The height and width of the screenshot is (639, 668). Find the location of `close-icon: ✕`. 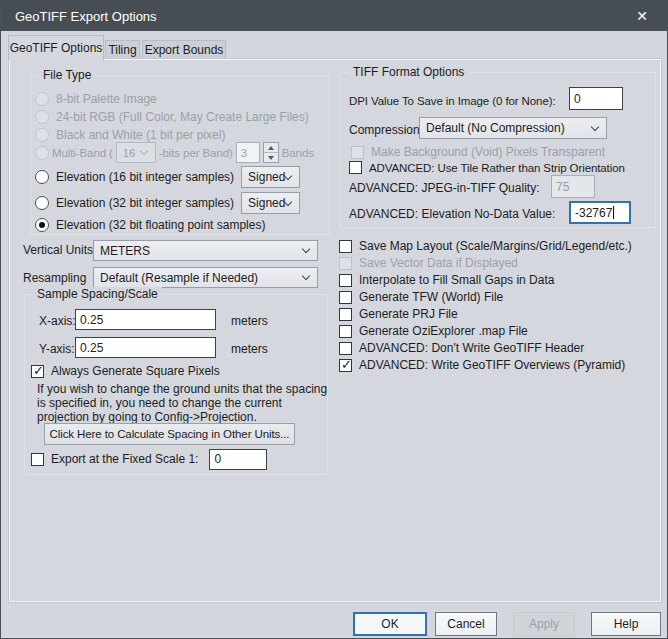

close-icon: ✕ is located at coordinates (642, 16).